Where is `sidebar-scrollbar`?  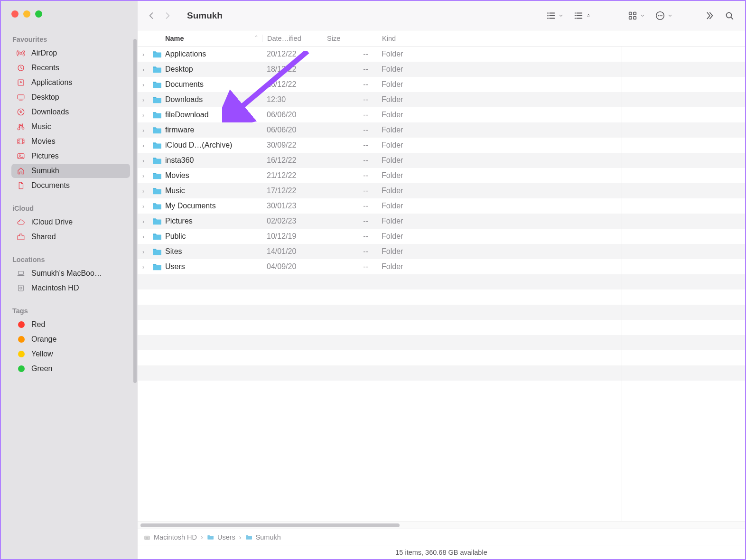
sidebar-scrollbar is located at coordinates (135, 211).